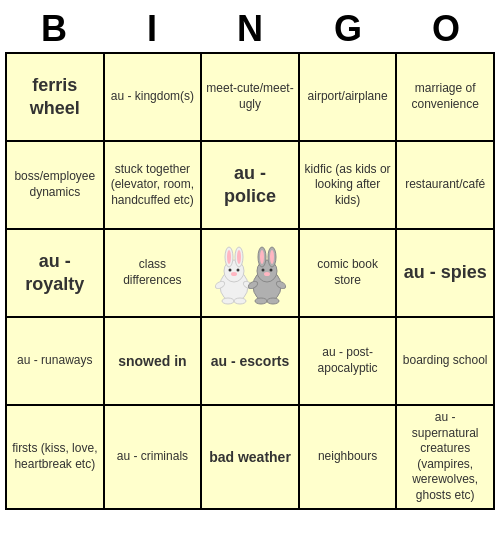 This screenshot has width=500, height=544. What do you see at coordinates (251, 458) in the screenshot?
I see `cell-22: bad weather` at bounding box center [251, 458].